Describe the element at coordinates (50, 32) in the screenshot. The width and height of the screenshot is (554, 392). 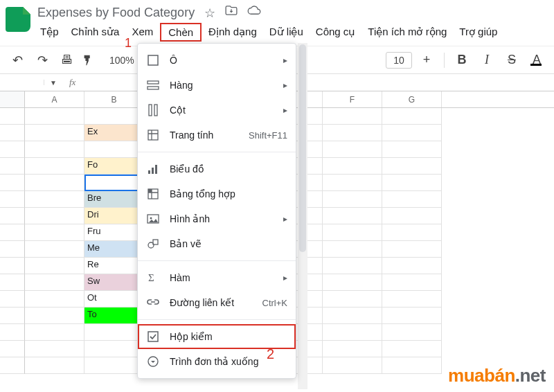
I see `menu-tệp: Tệp` at that location.